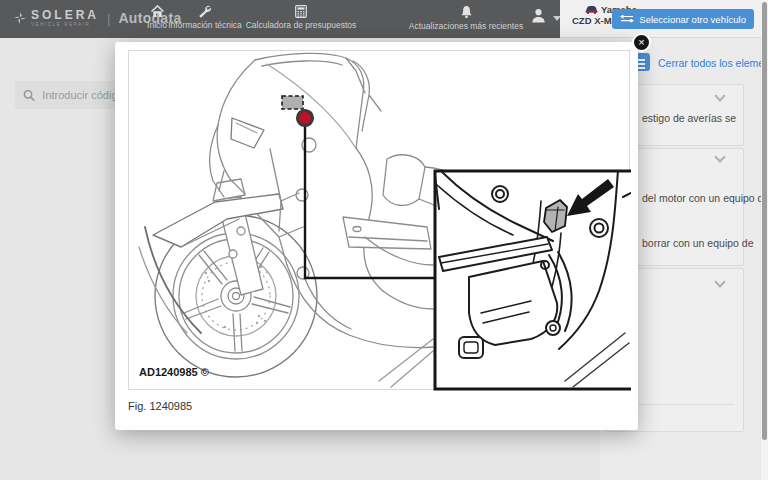 The image size is (768, 480). What do you see at coordinates (302, 25) in the screenshot?
I see `nav-label: Calculadora de presupuestos` at bounding box center [302, 25].